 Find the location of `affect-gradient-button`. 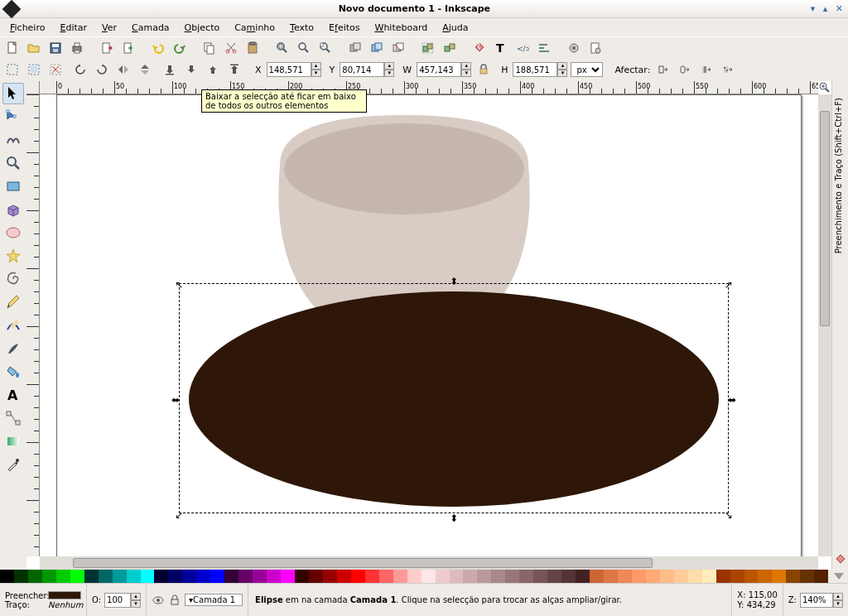

affect-gradient-button is located at coordinates (707, 70).